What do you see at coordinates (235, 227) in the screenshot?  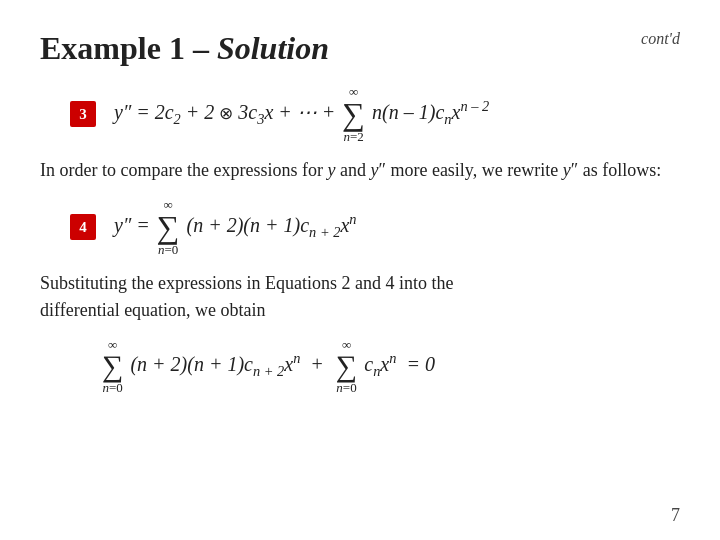 I see `eq4-content: y″ = ∞ ∑ n=0 (n + 2)(n + 1)cn + 2xn` at bounding box center [235, 227].